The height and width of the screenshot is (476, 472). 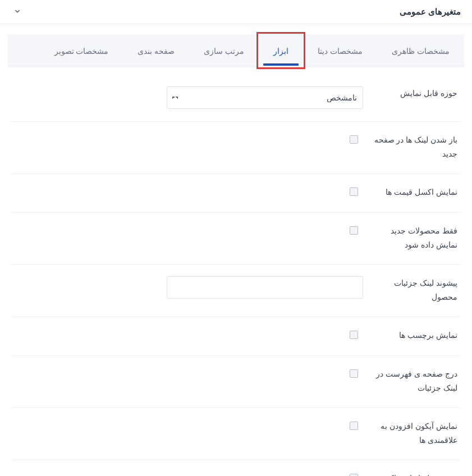 I want to click on label-show-price-excel: نمایش اکسل قیمت ها, so click(x=415, y=192).